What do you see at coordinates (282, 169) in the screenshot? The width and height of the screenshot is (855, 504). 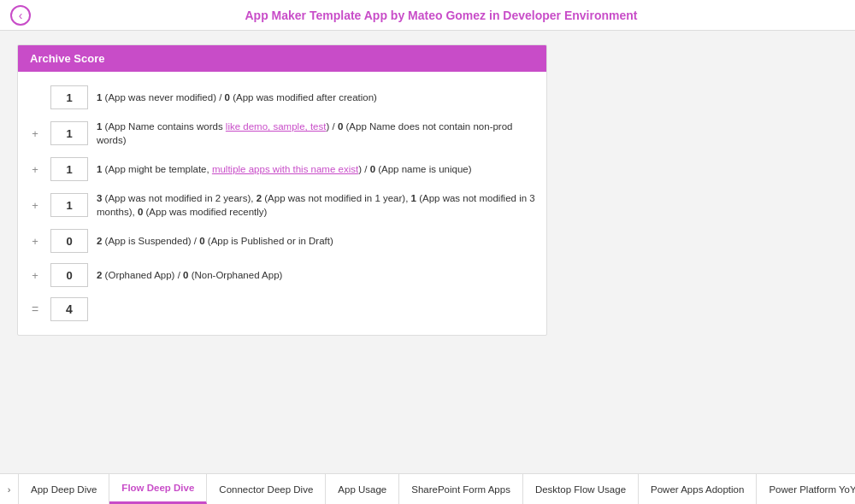 I see `score-row-3: + 1 1 (App might be template, multiple a…` at bounding box center [282, 169].